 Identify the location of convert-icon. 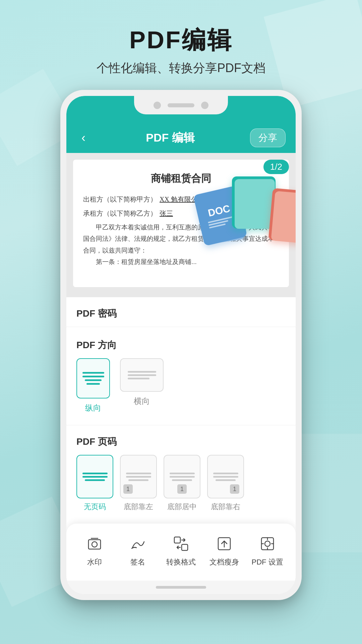
(181, 544).